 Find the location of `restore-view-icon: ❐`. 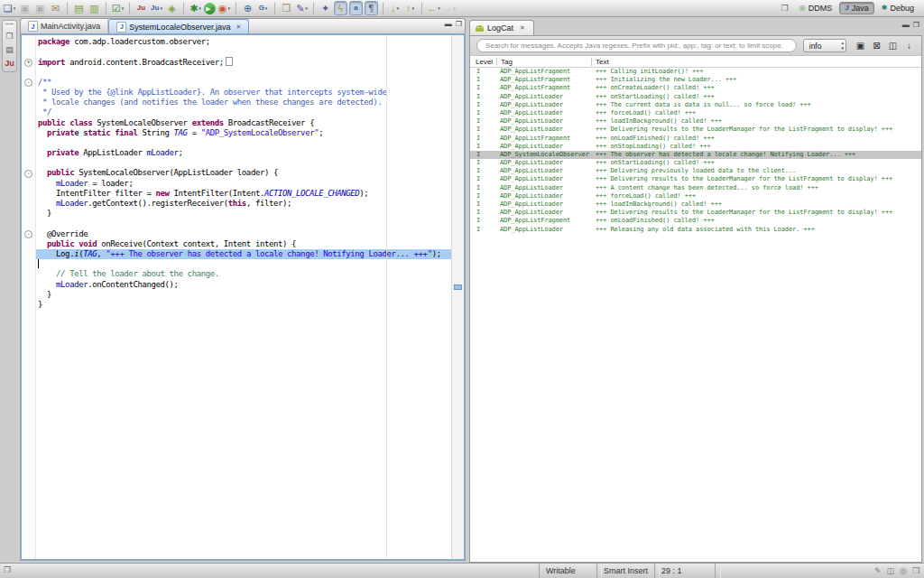

restore-view-icon: ❐ is located at coordinates (9, 36).